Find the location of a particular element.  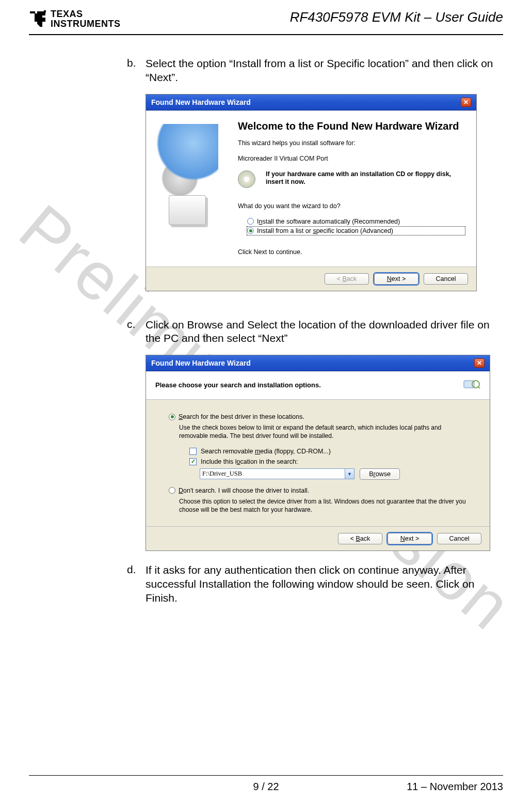

step-b: b. Select the option “Install from a lis… is located at coordinates (315, 71).